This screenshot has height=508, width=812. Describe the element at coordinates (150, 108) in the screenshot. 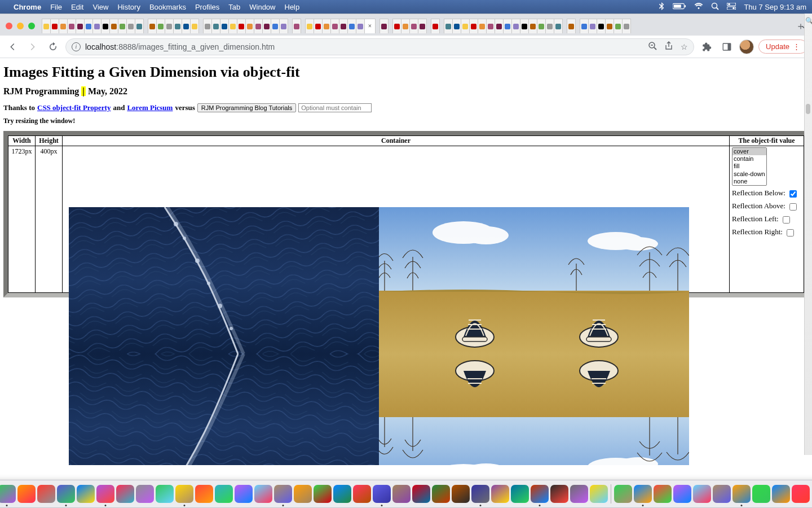

I see `link-lorem-picsum: Lorem Picsum` at that location.